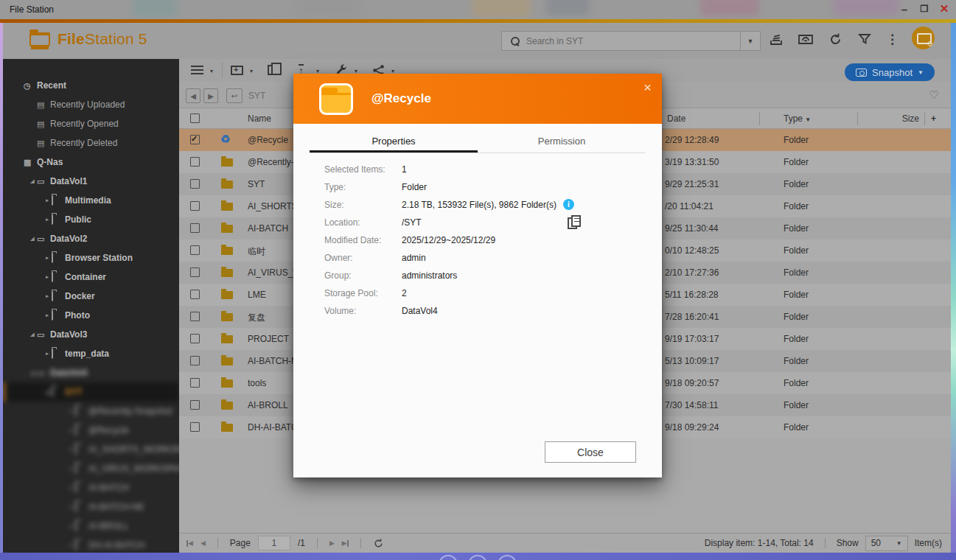 This screenshot has width=956, height=560. What do you see at coordinates (198, 70) in the screenshot?
I see `view-mode-button` at bounding box center [198, 70].